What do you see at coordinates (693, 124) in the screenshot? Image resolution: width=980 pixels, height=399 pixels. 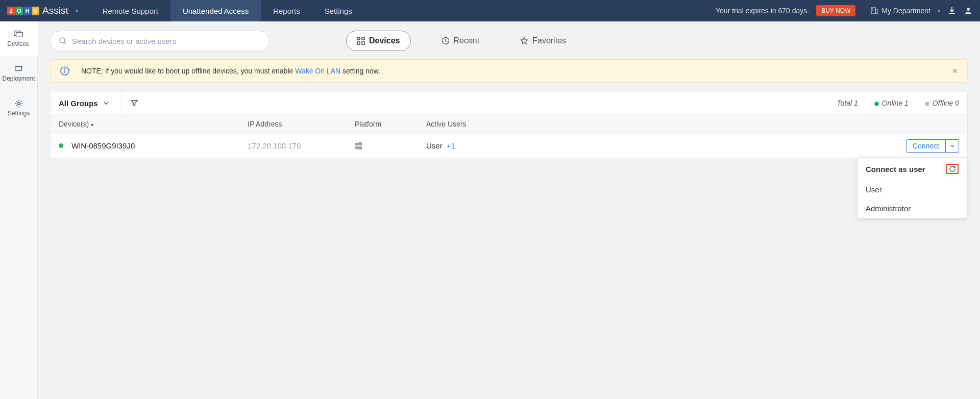 I see `col-users: Active Users` at bounding box center [693, 124].